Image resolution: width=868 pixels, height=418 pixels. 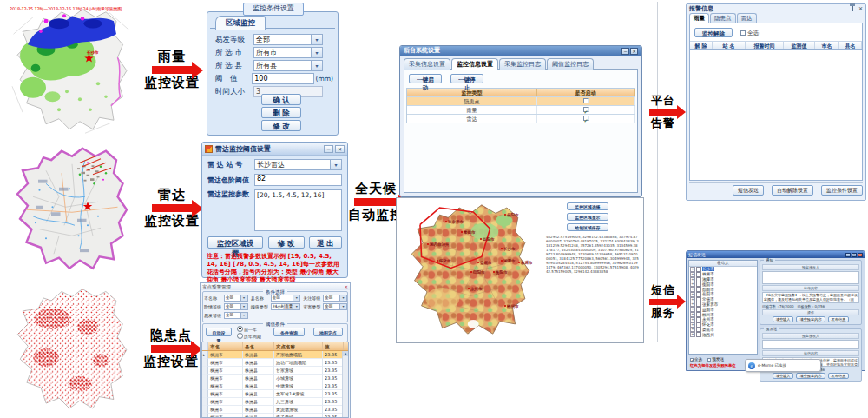 I want to click on radio-off-icon, so click(x=240, y=335).